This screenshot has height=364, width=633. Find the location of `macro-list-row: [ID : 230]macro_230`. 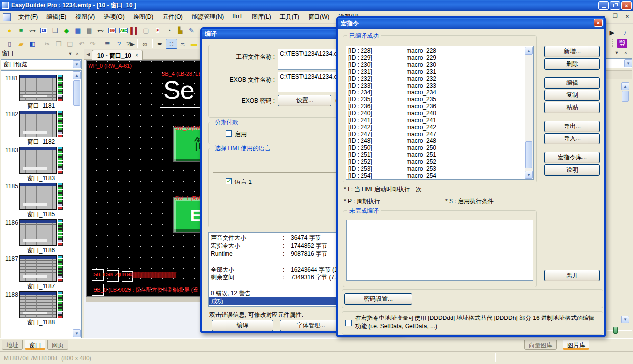

macro-list-row: [ID : 230]macro_230 is located at coordinates (441, 65).